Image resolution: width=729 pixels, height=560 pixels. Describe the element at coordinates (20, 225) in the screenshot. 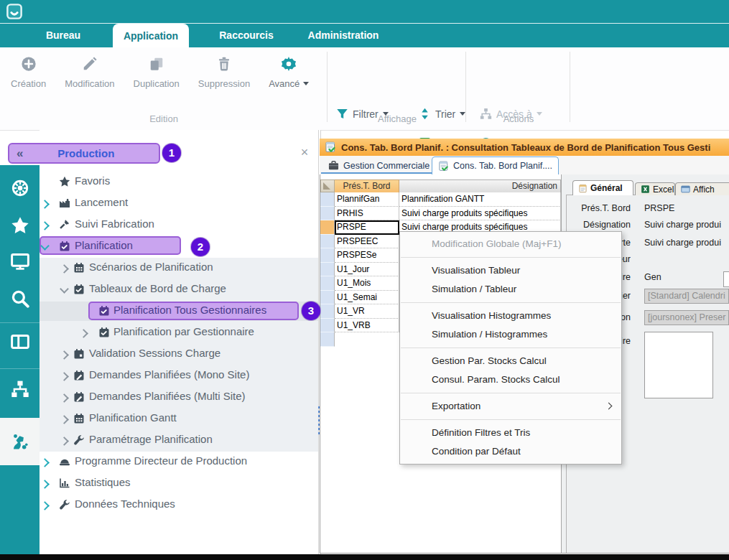

I see `star-icon` at that location.